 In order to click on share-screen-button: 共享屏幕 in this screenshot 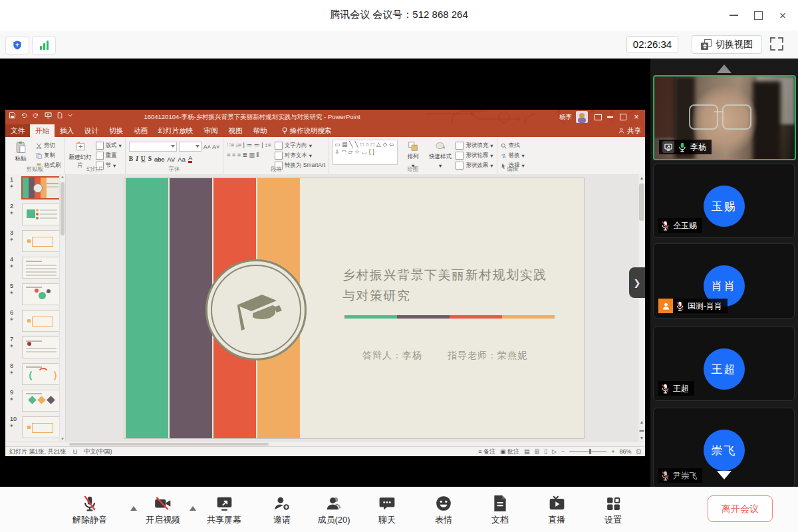, I will do `click(224, 509)`.